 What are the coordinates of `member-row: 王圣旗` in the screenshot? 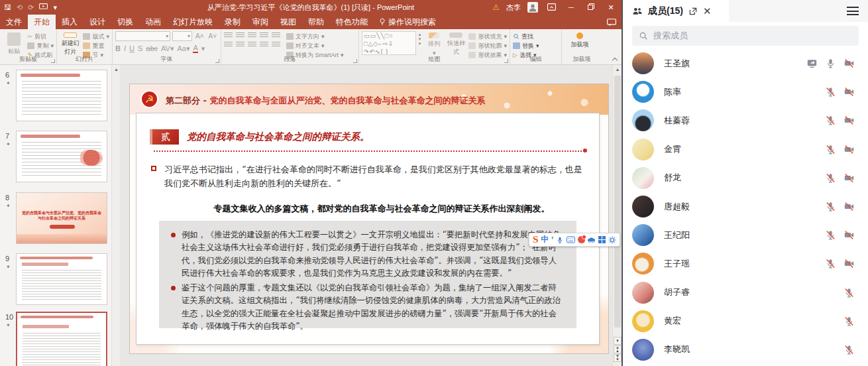 It's located at (745, 64).